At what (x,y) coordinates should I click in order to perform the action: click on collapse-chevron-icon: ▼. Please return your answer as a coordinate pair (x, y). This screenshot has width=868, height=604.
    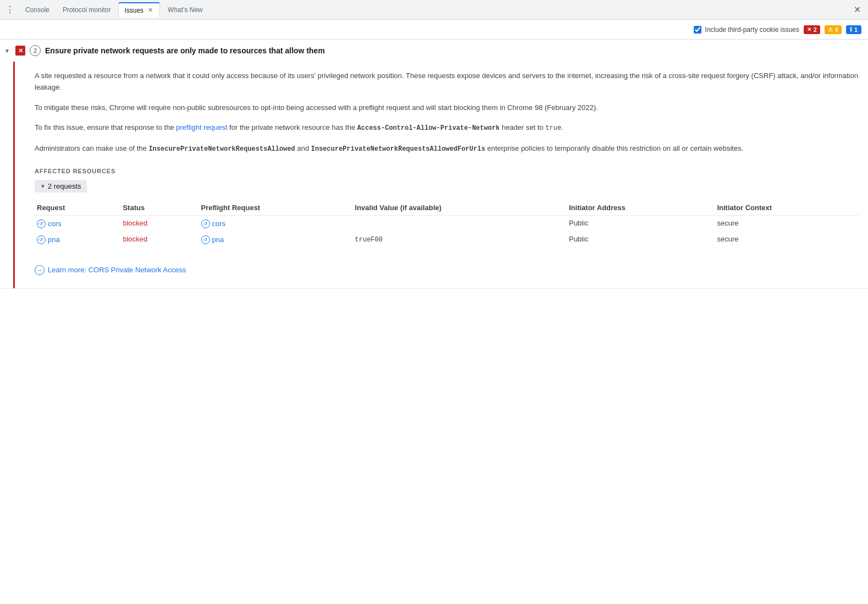
    Looking at the image, I should click on (8, 51).